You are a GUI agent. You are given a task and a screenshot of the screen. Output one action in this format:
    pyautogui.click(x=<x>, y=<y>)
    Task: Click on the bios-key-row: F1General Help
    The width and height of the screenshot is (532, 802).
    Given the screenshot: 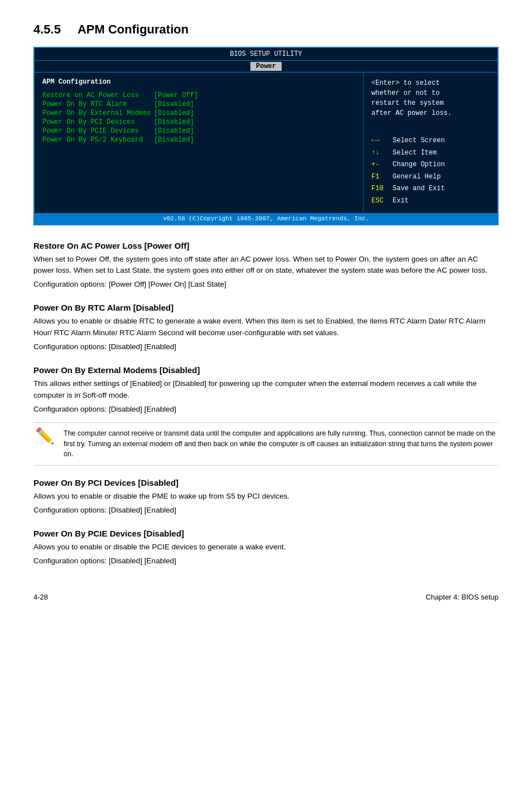 What is the action you would take?
    pyautogui.click(x=431, y=177)
    